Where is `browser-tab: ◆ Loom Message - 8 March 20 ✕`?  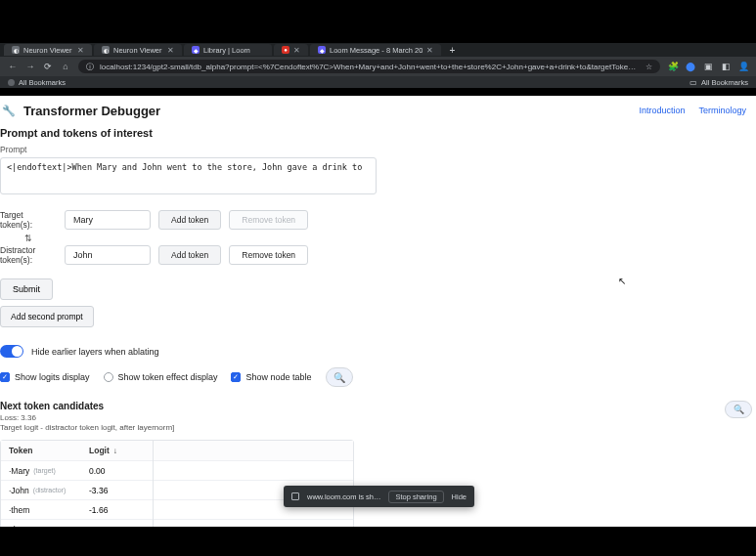 browser-tab: ◆ Loom Message - 8 March 20 ✕ is located at coordinates (376, 50).